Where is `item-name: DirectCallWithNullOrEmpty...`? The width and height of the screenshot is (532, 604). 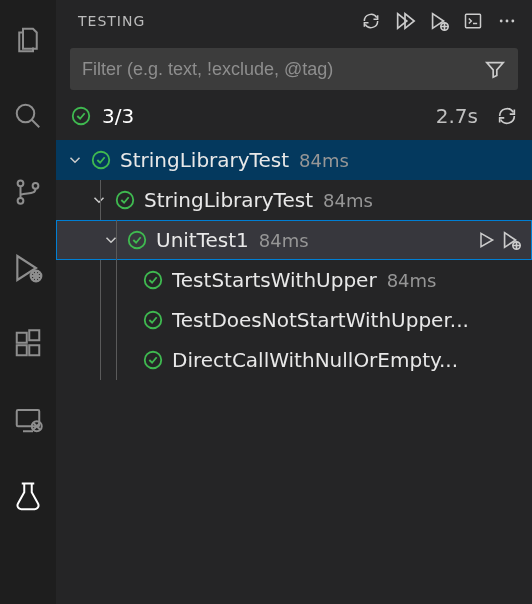
item-name: DirectCallWithNullOrEmpty... is located at coordinates (315, 360).